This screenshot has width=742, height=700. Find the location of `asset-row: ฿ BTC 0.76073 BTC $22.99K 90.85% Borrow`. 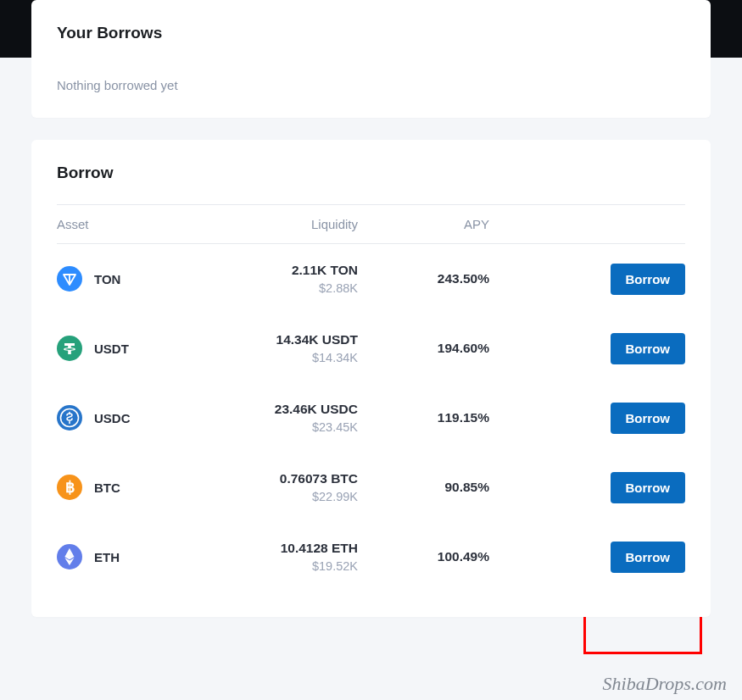

asset-row: ฿ BTC 0.76073 BTC $22.99K 90.85% Borrow is located at coordinates (371, 487).